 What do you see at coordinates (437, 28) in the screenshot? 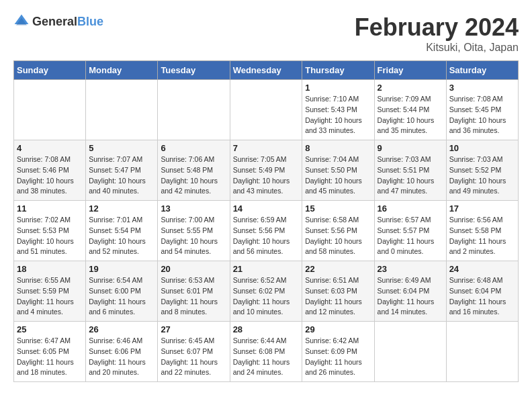
I see `month-title: February 2024` at bounding box center [437, 28].